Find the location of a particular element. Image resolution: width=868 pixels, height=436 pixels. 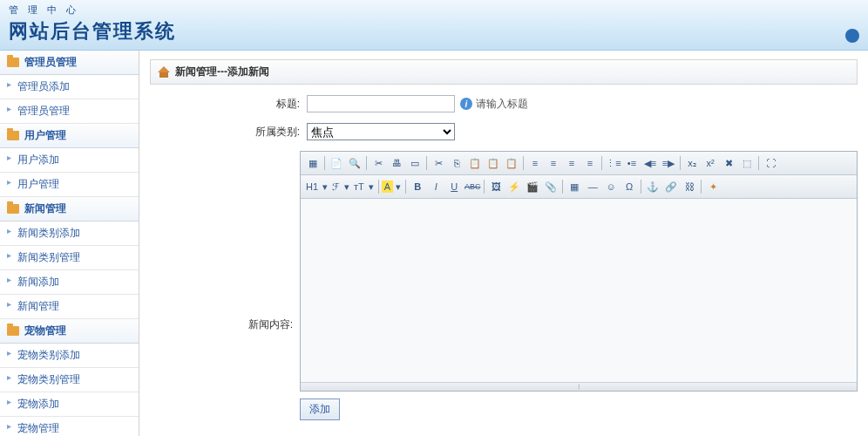

breadcrumb: 新闻管理---添加新闻 is located at coordinates (504, 72).